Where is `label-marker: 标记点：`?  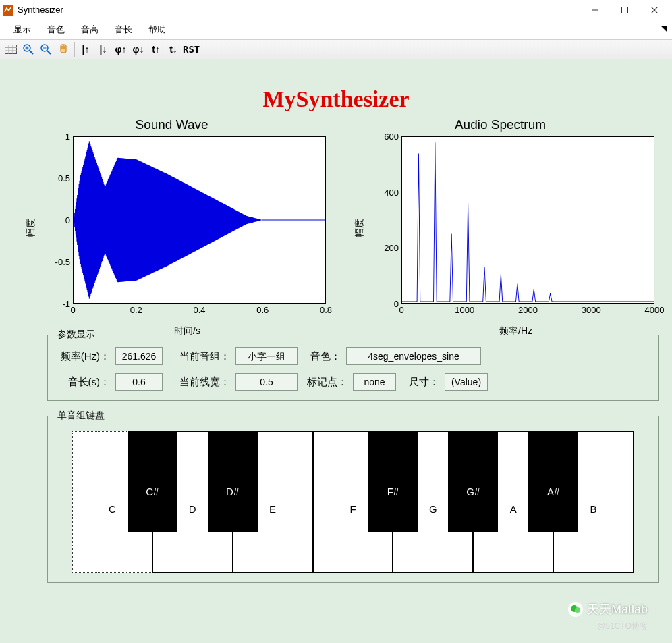 label-marker: 标记点： is located at coordinates (325, 382).